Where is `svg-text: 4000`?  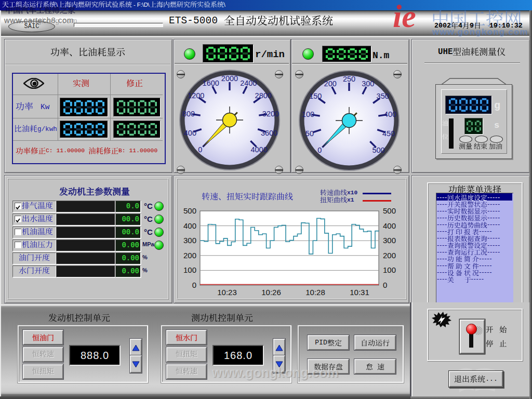 svg-text: 4000 is located at coordinates (259, 150).